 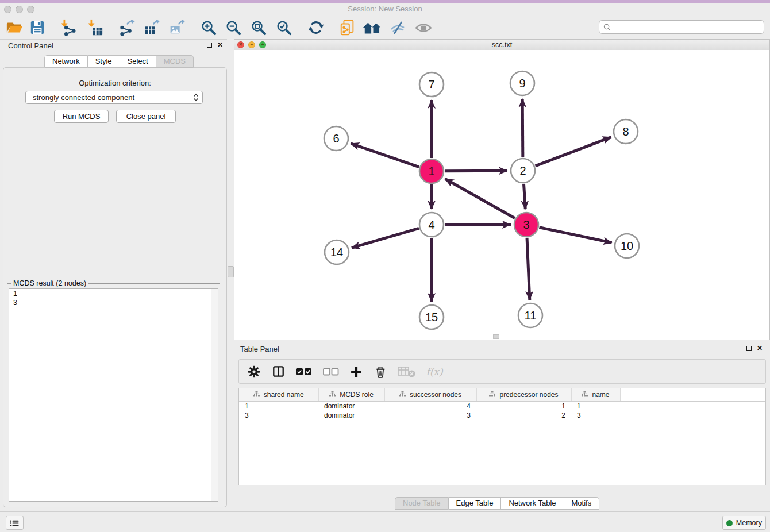 What do you see at coordinates (688, 28) in the screenshot?
I see `search-input` at bounding box center [688, 28].